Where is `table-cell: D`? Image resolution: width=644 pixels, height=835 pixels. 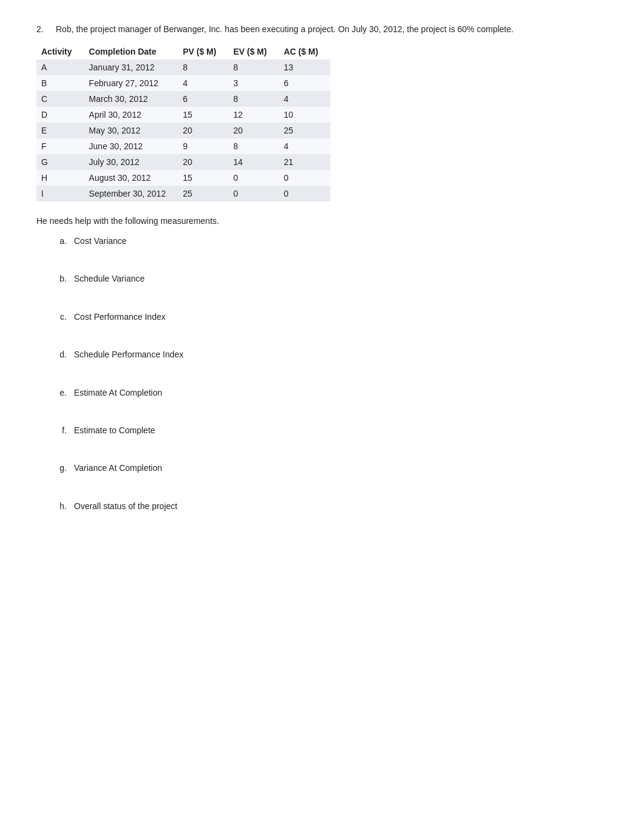 table-cell: D is located at coordinates (61, 115).